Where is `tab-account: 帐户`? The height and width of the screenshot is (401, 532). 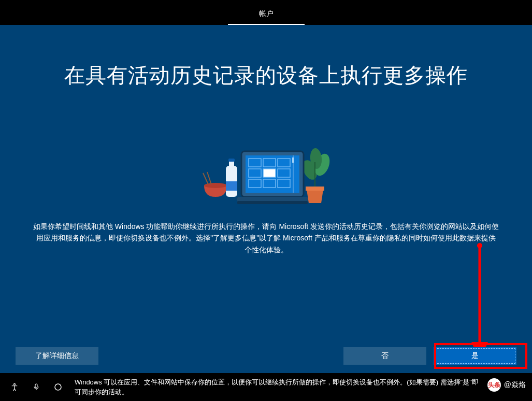 tab-account: 帐户 is located at coordinates (266, 14).